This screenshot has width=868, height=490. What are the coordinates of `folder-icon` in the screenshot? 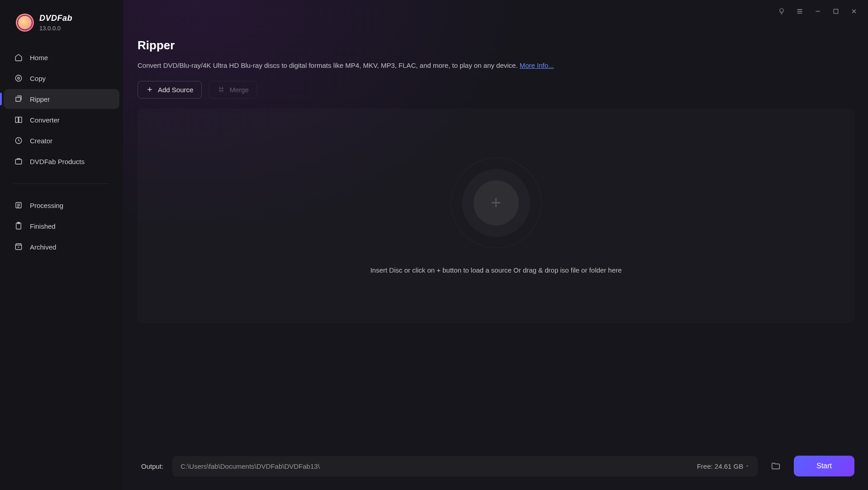 It's located at (776, 466).